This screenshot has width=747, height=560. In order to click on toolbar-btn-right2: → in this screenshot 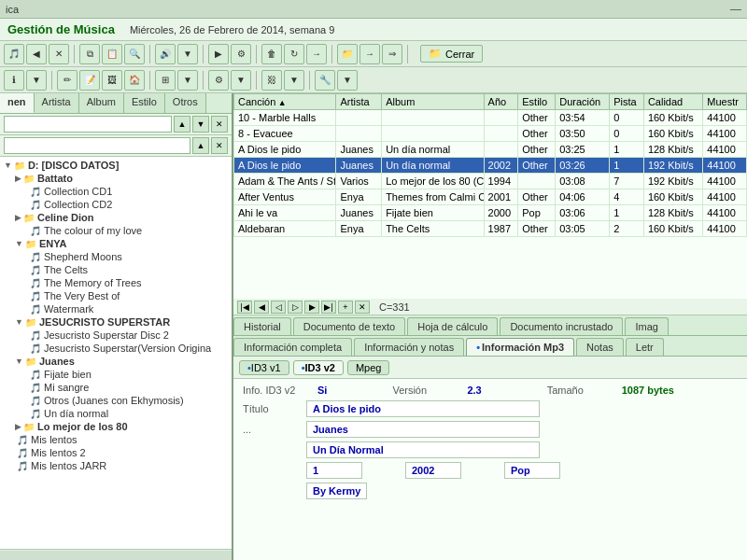, I will do `click(370, 54)`.